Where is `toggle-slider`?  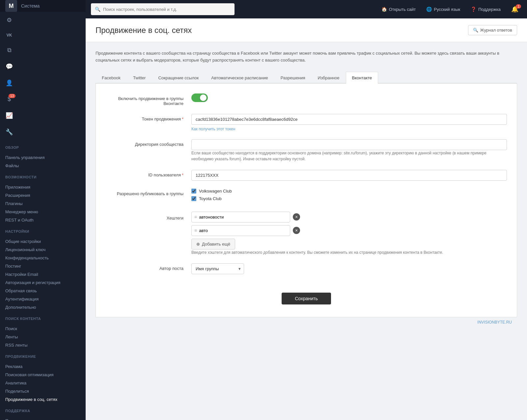 toggle-slider is located at coordinates (200, 98).